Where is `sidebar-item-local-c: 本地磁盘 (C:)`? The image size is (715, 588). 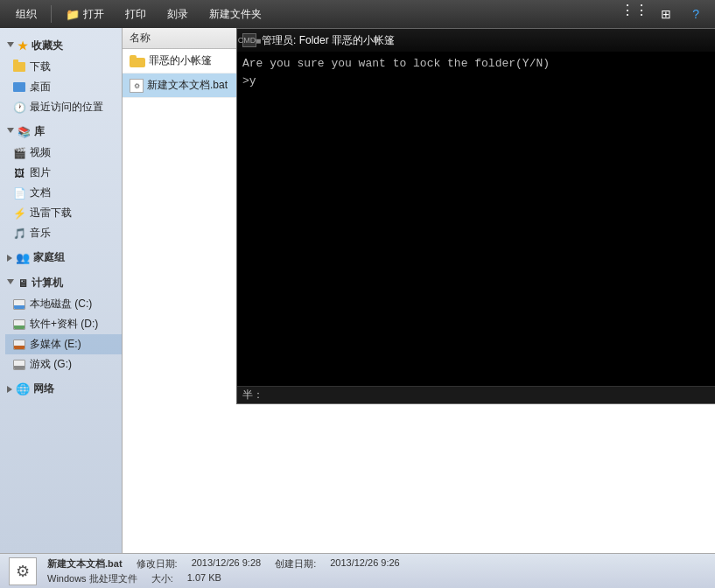
sidebar-item-local-c: 本地磁盘 (C:) is located at coordinates (63, 304).